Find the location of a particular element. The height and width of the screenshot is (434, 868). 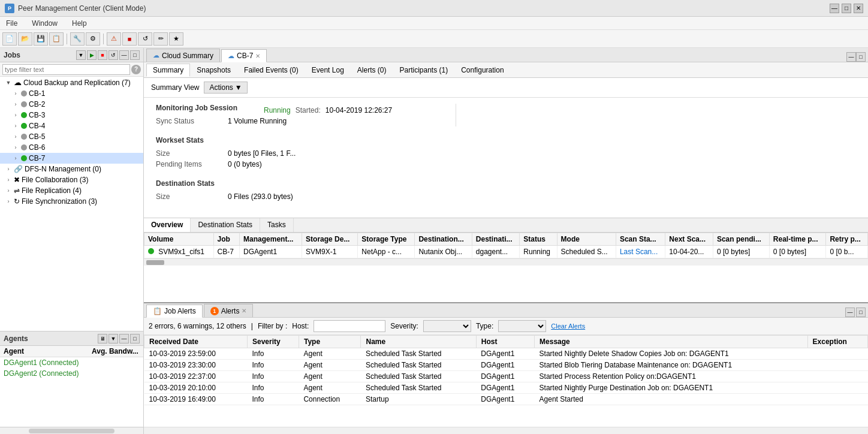

alerts-row-4: 10-03-2019 16:49:00 Info Connection Star… is located at coordinates (506, 399).